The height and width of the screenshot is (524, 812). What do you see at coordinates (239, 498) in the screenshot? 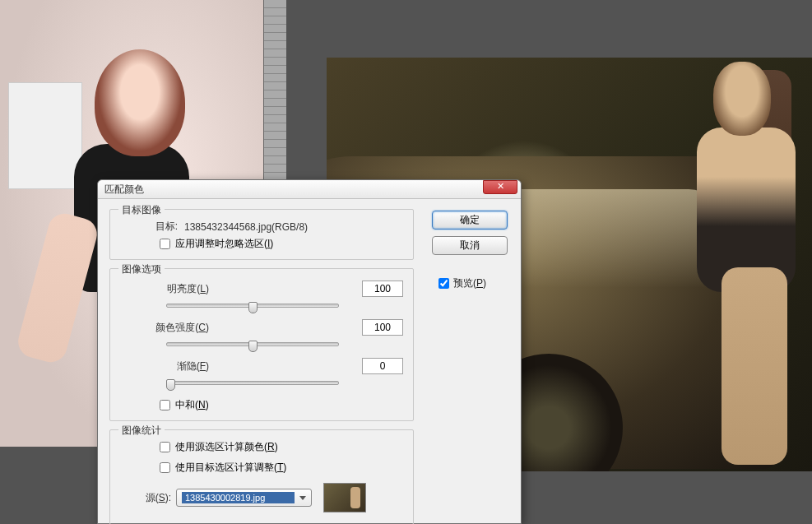
I see `source-dropdown-text: 1385430002819.jpg` at bounding box center [239, 498].